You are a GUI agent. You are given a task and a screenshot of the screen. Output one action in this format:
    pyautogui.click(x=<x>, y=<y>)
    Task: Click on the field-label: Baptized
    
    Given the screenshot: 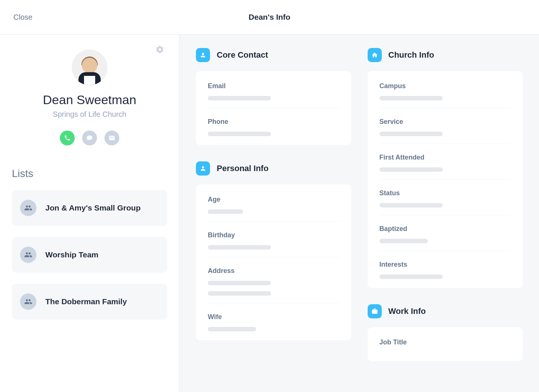 What is the action you would take?
    pyautogui.click(x=445, y=229)
    